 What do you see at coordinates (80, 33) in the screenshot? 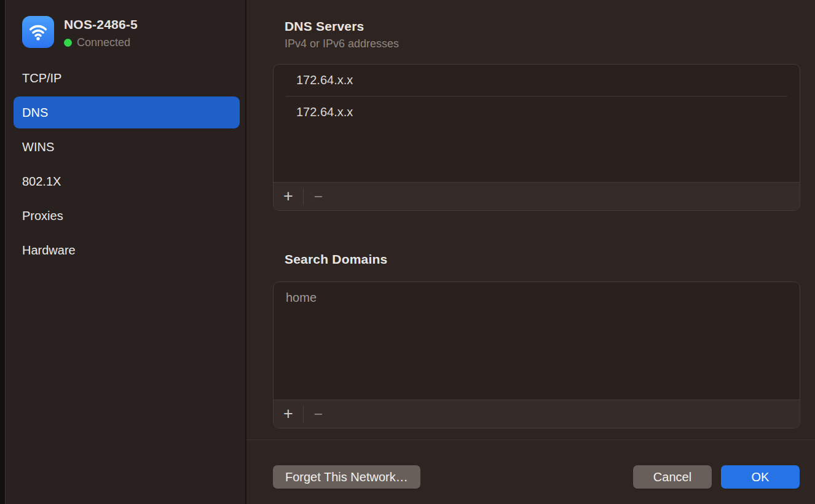
I see `connection-header: NOS-2486-5 Connected` at bounding box center [80, 33].